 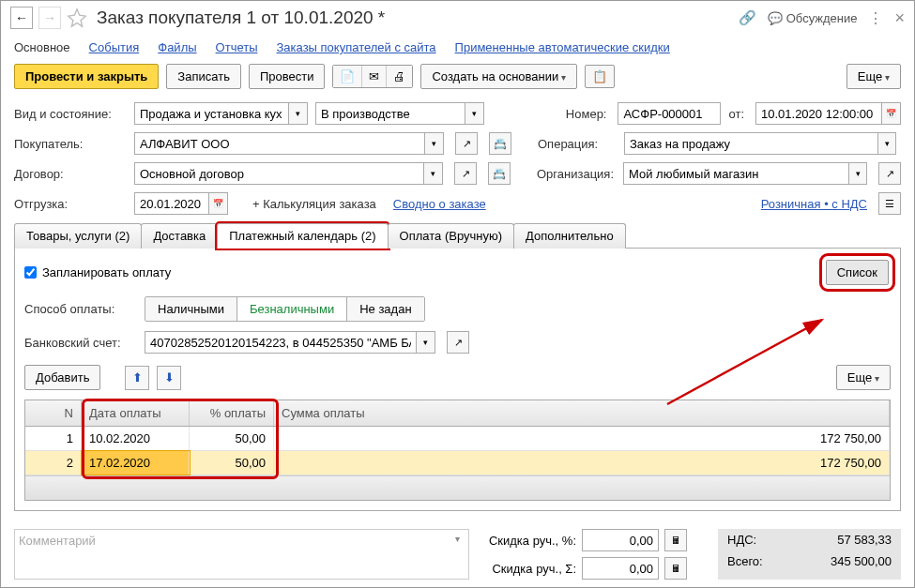 What do you see at coordinates (876, 19) in the screenshot?
I see `more-menu-icon: ⋮` at bounding box center [876, 19].